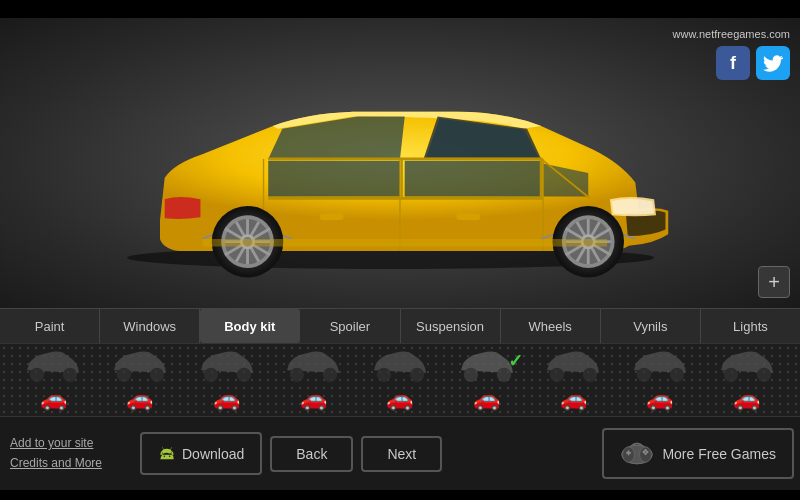 This screenshot has height=500, width=800. What do you see at coordinates (746, 399) in the screenshot?
I see `option-icon-9: 🚗` at bounding box center [746, 399].